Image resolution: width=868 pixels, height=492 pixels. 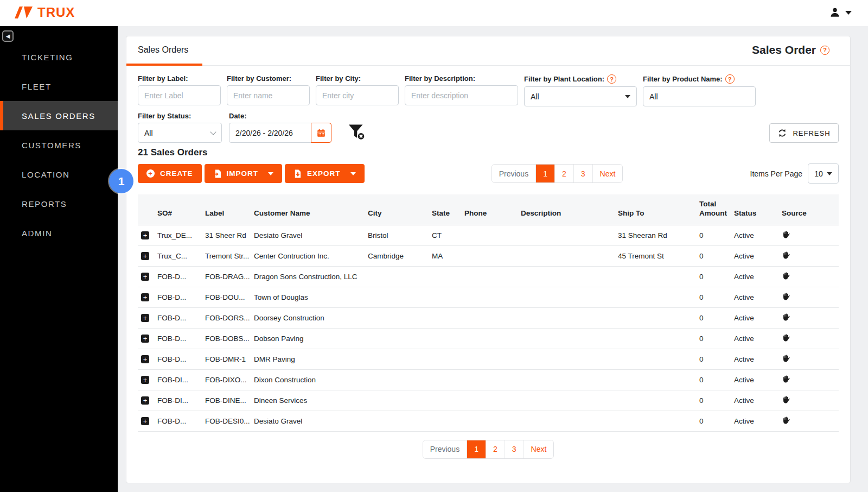 What do you see at coordinates (226, 401) in the screenshot?
I see `cell-label: FOB-DINE...` at bounding box center [226, 401].